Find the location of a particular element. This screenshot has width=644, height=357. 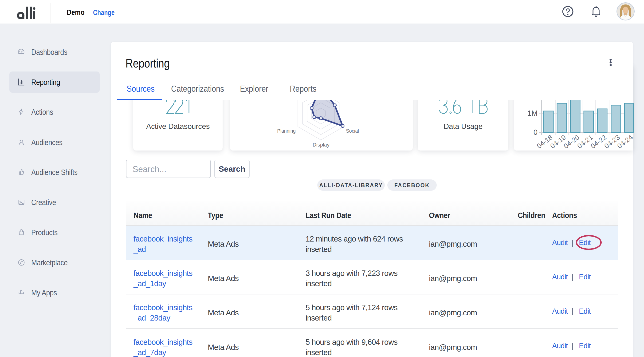

svg-text: 04-22 is located at coordinates (598, 142).